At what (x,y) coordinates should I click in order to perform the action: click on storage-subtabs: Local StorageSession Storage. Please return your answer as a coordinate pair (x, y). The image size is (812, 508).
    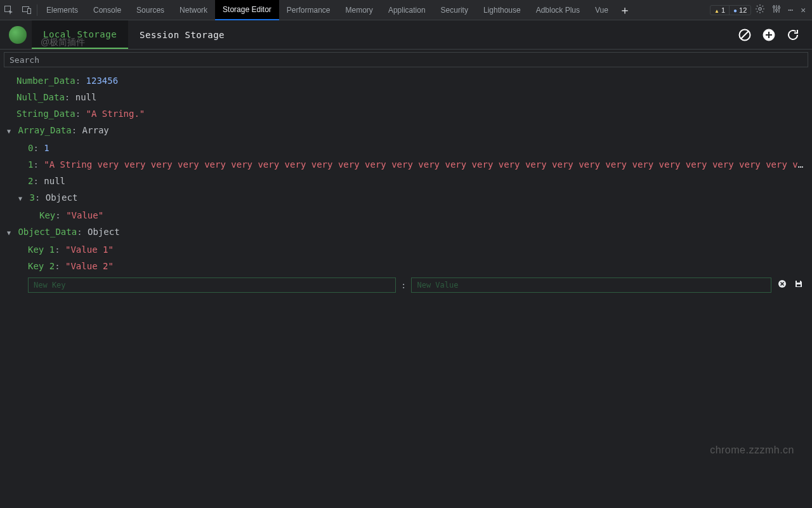
    Looking at the image, I should click on (134, 34).